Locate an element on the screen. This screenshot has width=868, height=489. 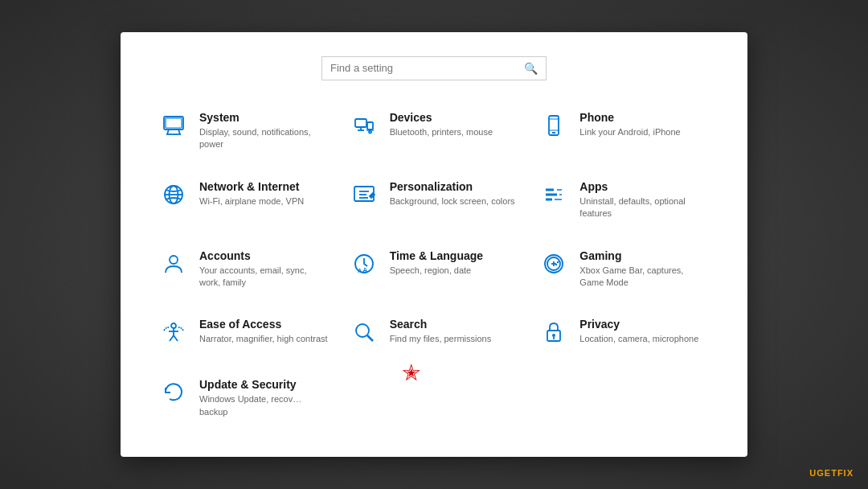
watermark-prefix: U is located at coordinates (813, 473).